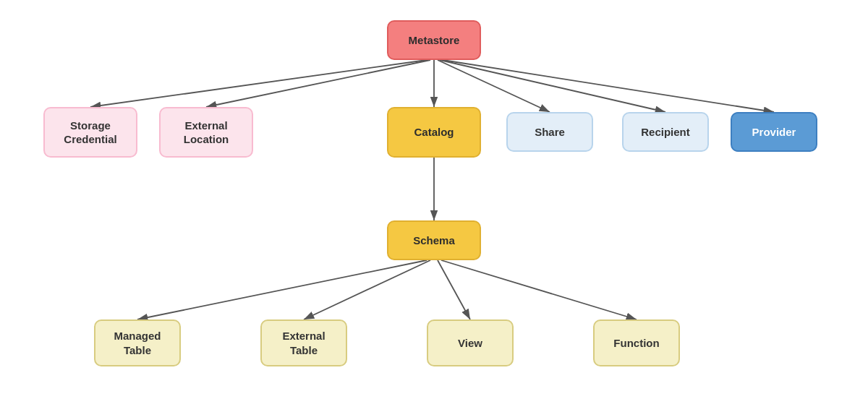  What do you see at coordinates (637, 343) in the screenshot?
I see `node-function: Function` at bounding box center [637, 343].